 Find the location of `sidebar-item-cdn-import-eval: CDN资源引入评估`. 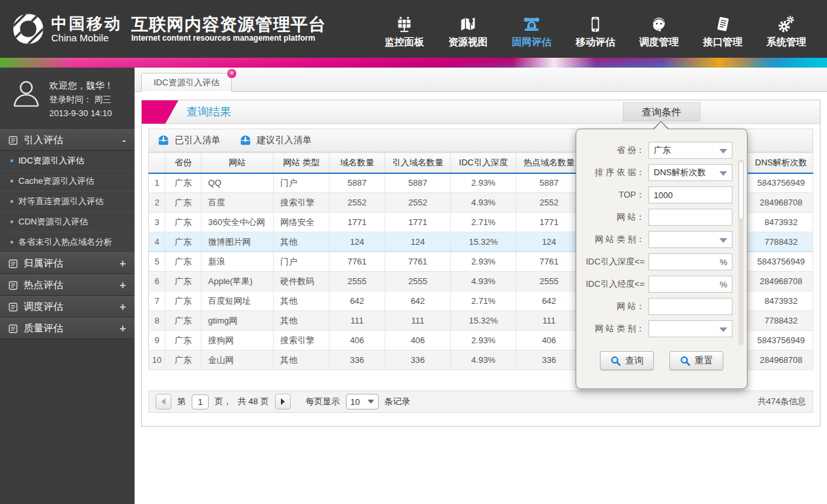

sidebar-item-cdn-import-eval: CDN资源引入评估 is located at coordinates (67, 222).